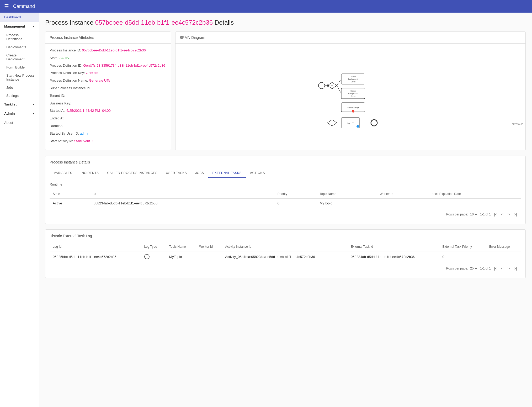  I want to click on runtime-pagination: Rows per page: 10 25 50 1-1 of 1 |< < > …, so click(285, 214).